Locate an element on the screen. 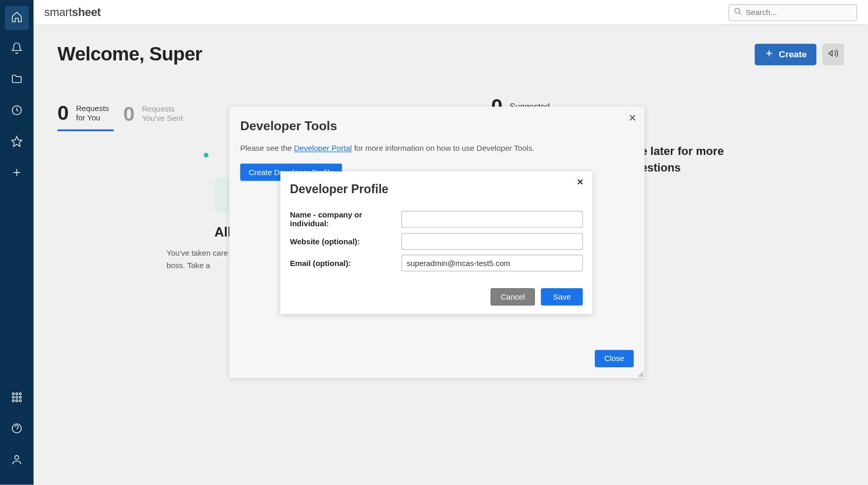  create-button: Create is located at coordinates (786, 54).